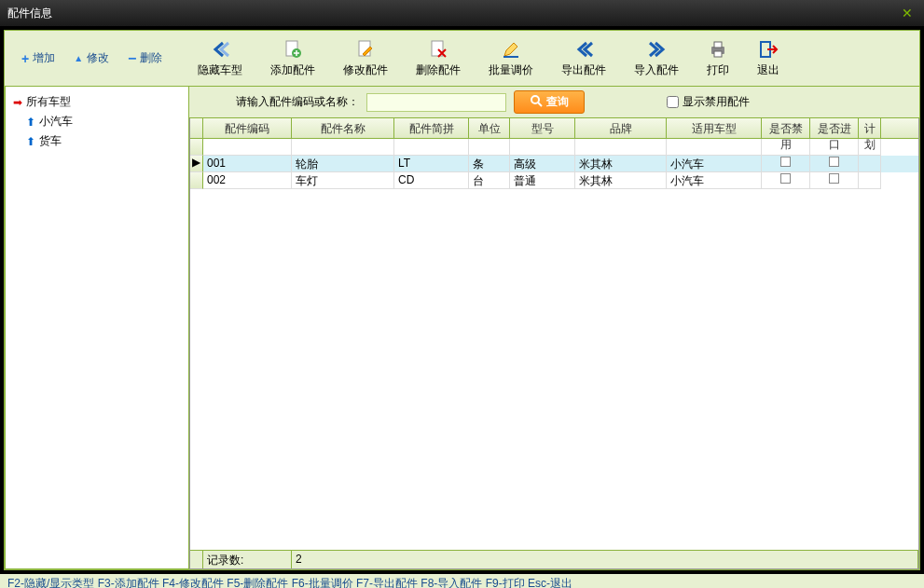  I want to click on window-title: 配件信息, so click(30, 13).